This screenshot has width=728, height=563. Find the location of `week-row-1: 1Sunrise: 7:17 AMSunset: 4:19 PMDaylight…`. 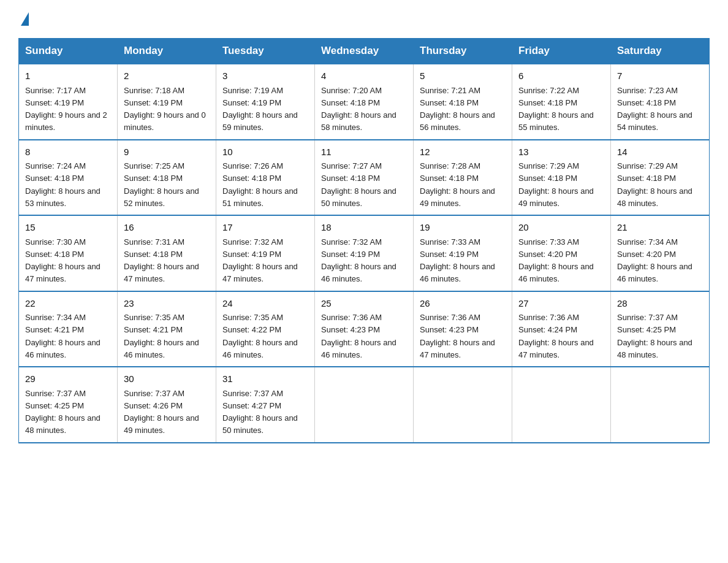

week-row-1: 1Sunrise: 7:17 AMSunset: 4:19 PMDaylight… is located at coordinates (364, 102).